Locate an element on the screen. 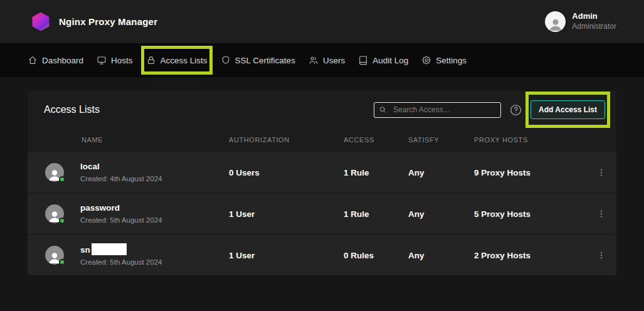 The image size is (644, 311). shield-icon is located at coordinates (226, 60).